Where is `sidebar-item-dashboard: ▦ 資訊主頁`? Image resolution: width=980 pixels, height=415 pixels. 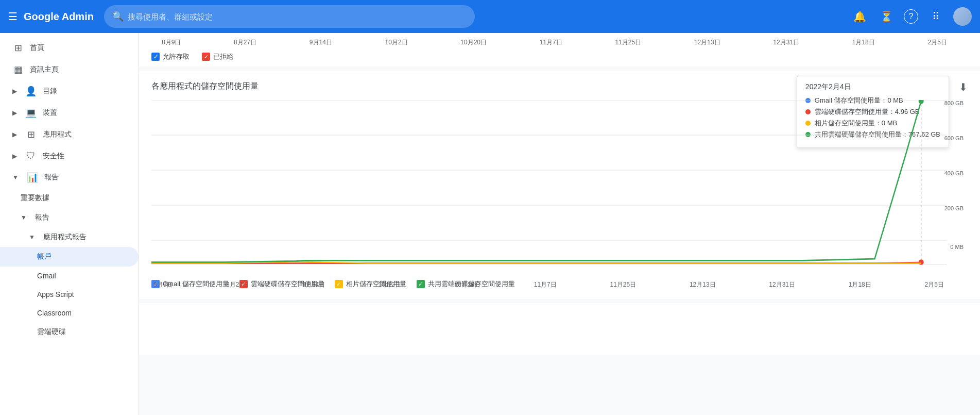 sidebar-item-dashboard: ▦ 資訊主頁 is located at coordinates (69, 70).